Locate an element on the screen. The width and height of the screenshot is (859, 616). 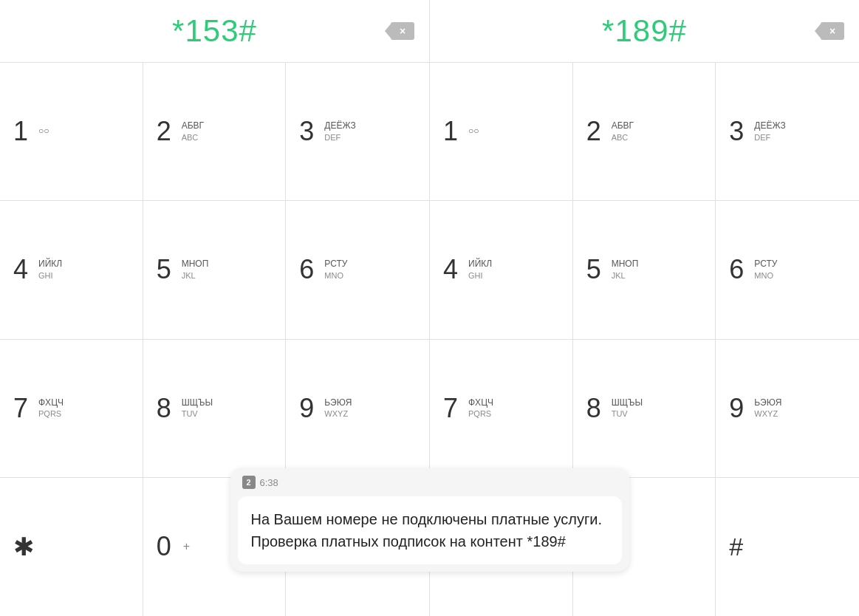
key-9-left: 9 ЬЭЮЯ WXYZ is located at coordinates (357, 409).